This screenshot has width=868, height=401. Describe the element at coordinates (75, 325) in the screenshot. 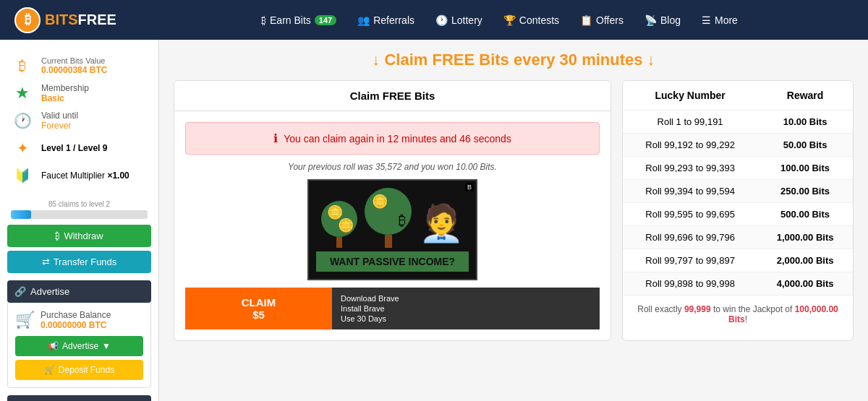

I see `purchase-value: 0.00000000 BTC` at that location.